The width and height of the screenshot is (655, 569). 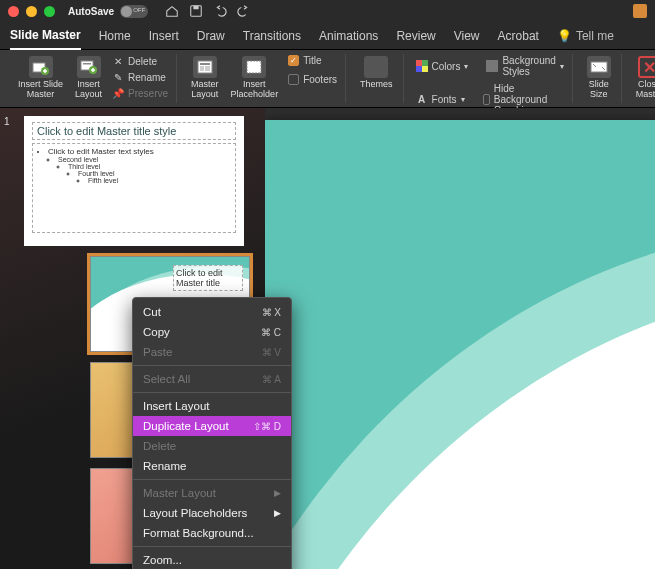 What do you see at coordinates (118, 93) in the screenshot?
I see `preserve-icon: 📌` at bounding box center [118, 93].